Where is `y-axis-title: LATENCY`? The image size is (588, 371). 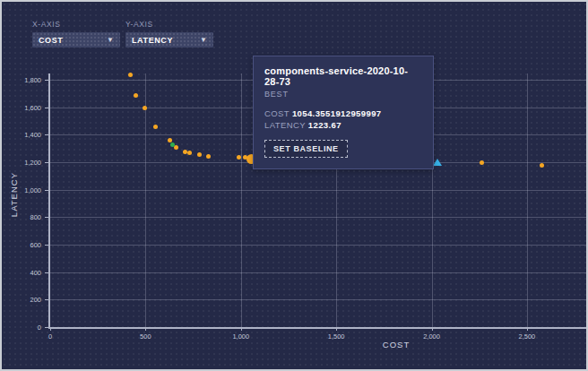 y-axis-title: LATENCY is located at coordinates (14, 194).